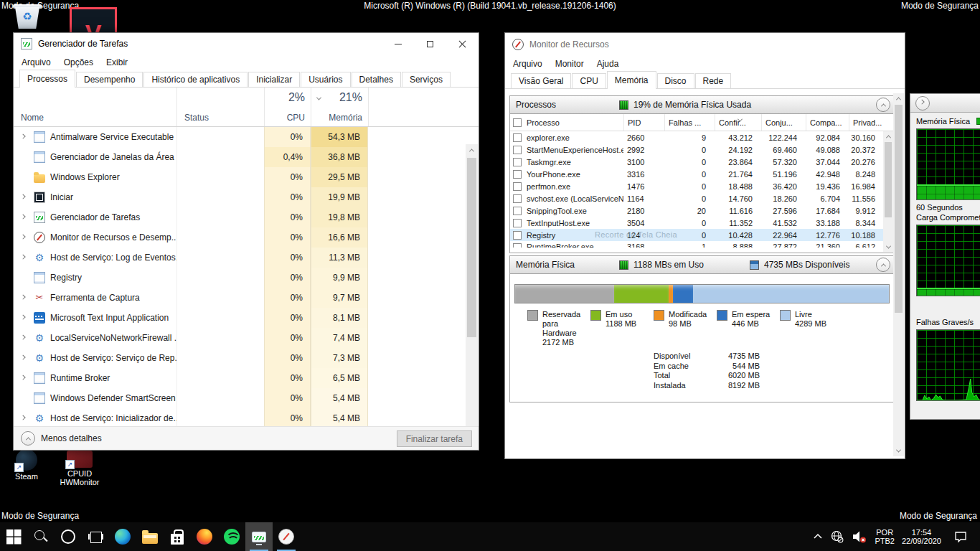 This screenshot has height=551, width=980. Describe the element at coordinates (287, 107) in the screenshot. I see `column-header-cpu: 2% CPU` at that location.